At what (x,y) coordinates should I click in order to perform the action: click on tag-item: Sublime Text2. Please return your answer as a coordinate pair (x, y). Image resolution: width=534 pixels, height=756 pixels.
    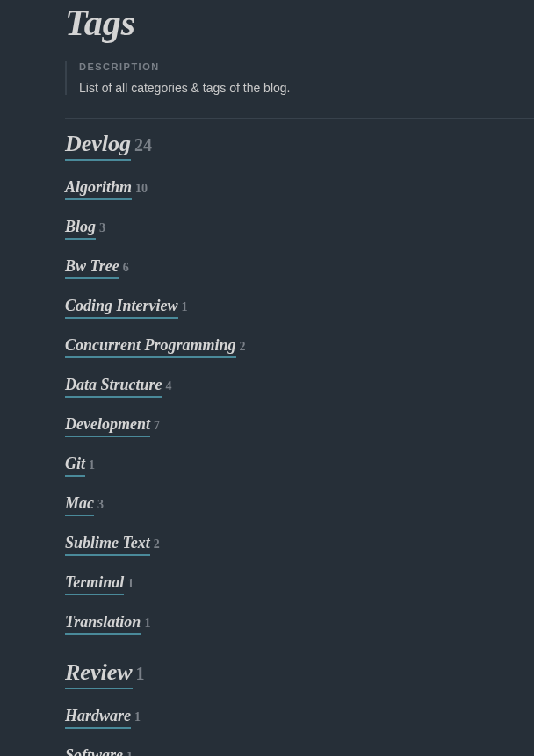
    Looking at the image, I should click on (299, 544).